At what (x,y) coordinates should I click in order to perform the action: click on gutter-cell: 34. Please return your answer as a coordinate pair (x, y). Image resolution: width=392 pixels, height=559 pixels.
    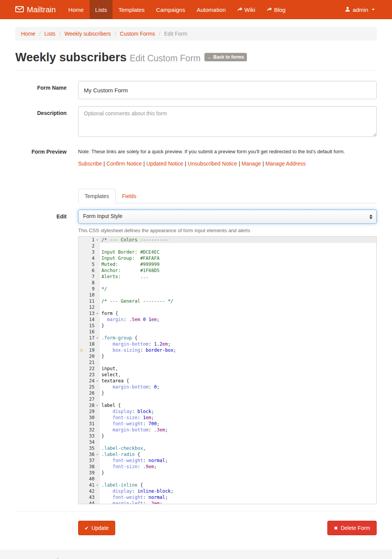
    Looking at the image, I should click on (89, 442).